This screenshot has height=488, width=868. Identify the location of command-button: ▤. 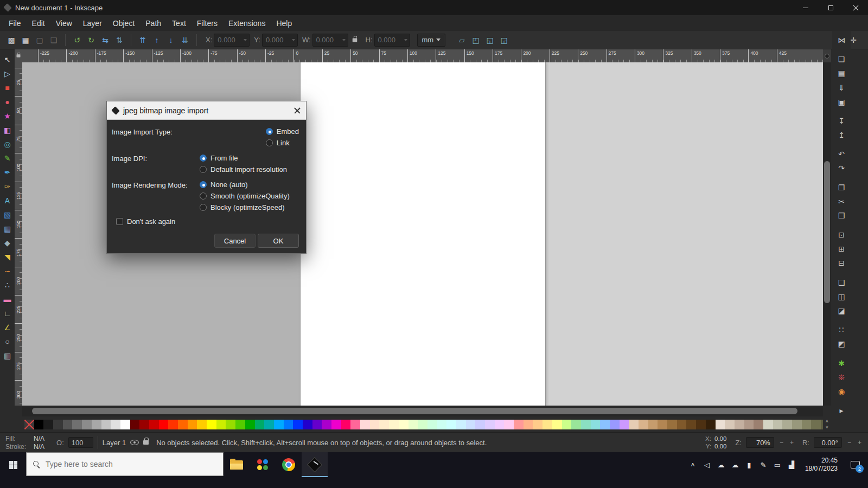
(841, 73).